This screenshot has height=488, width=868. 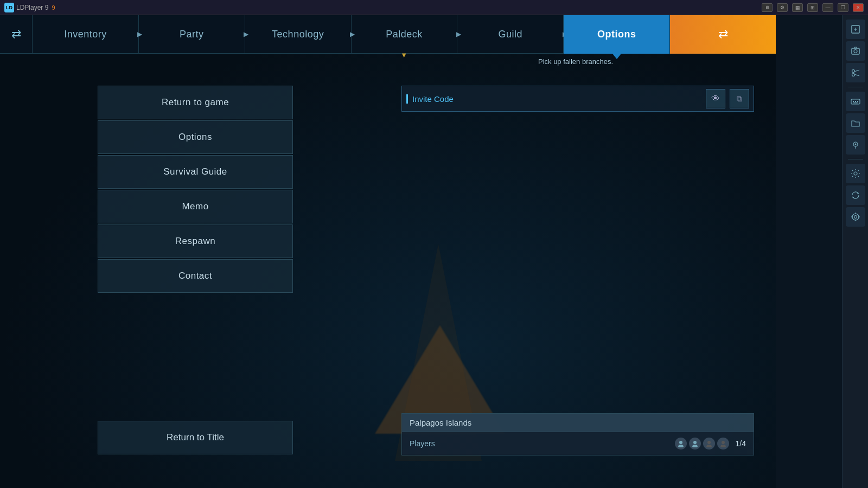 I want to click on restore-button: ❐, so click(x=843, y=8).